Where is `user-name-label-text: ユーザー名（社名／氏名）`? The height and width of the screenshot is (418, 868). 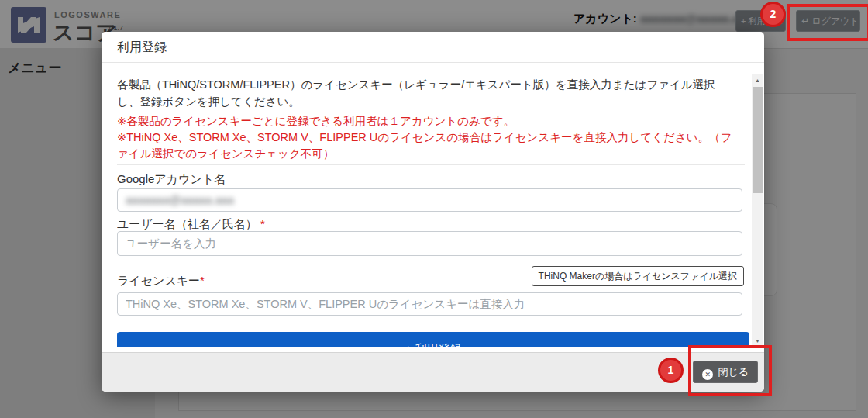 user-name-label-text: ユーザー名（社名／氏名） is located at coordinates (188, 223).